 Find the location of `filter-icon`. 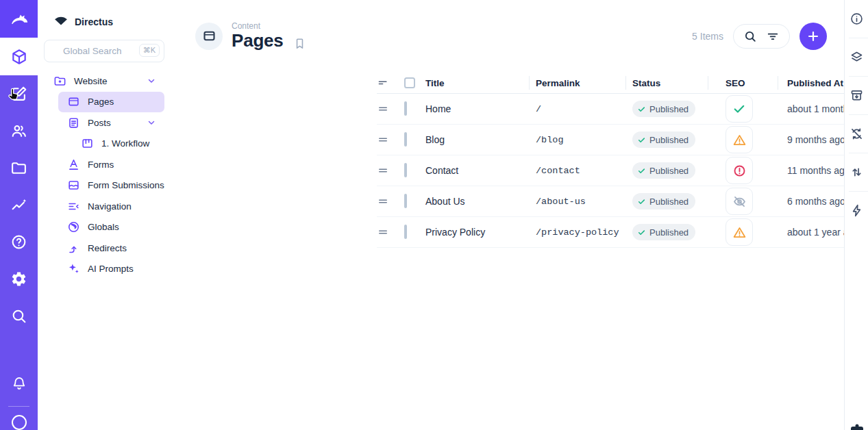

filter-icon is located at coordinates (773, 36).